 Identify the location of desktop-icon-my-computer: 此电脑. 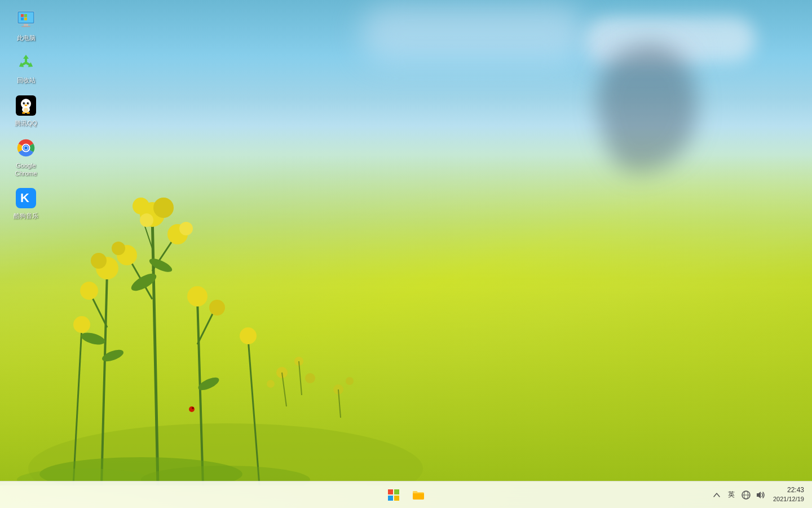
(26, 25).